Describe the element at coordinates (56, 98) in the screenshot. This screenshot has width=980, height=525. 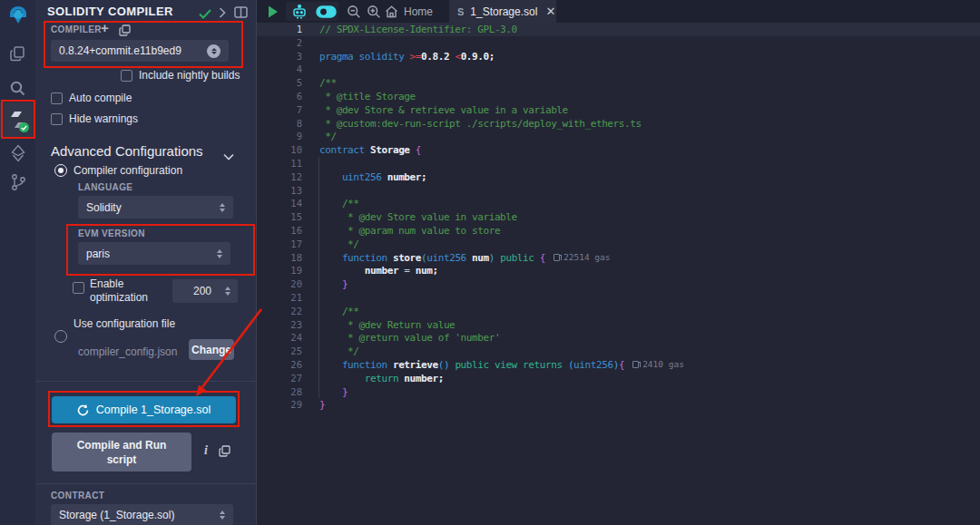
I see `auto-compile-checkbox` at that location.